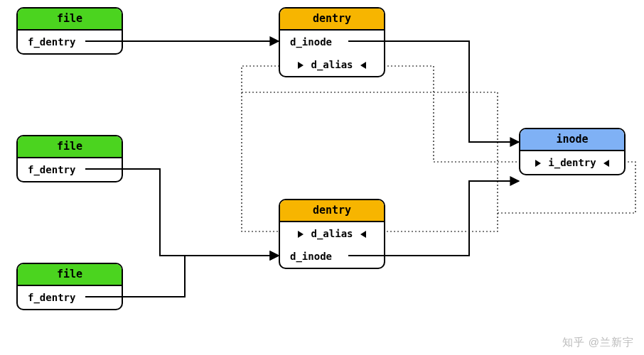  What do you see at coordinates (332, 65) in the screenshot?
I see `box-dentry-1-d-alias: d_alias` at bounding box center [332, 65].